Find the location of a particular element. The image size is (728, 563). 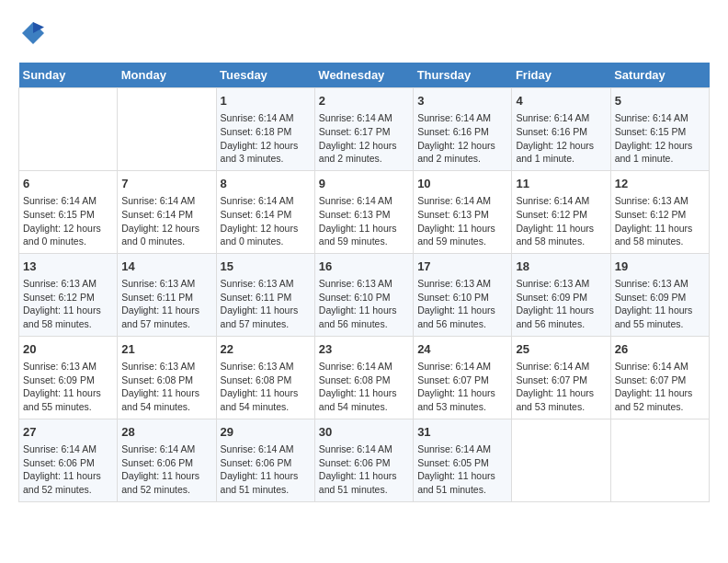

calendar-cell: 3Sunrise: 6:14 AMSunset: 6:16 PMDaylight… is located at coordinates (463, 130).